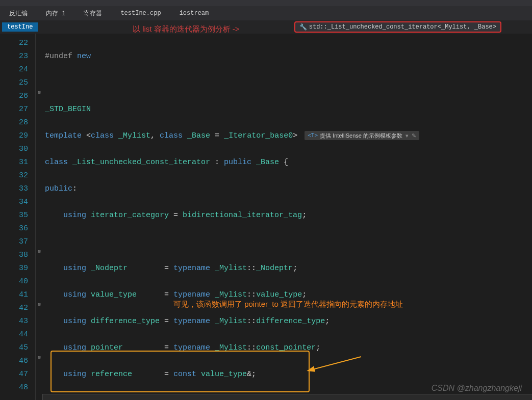  Describe the element at coordinates (403, 27) in the screenshot. I see `scope-label: std::_List_unchecked_const_iterator<_Myl…` at that location.